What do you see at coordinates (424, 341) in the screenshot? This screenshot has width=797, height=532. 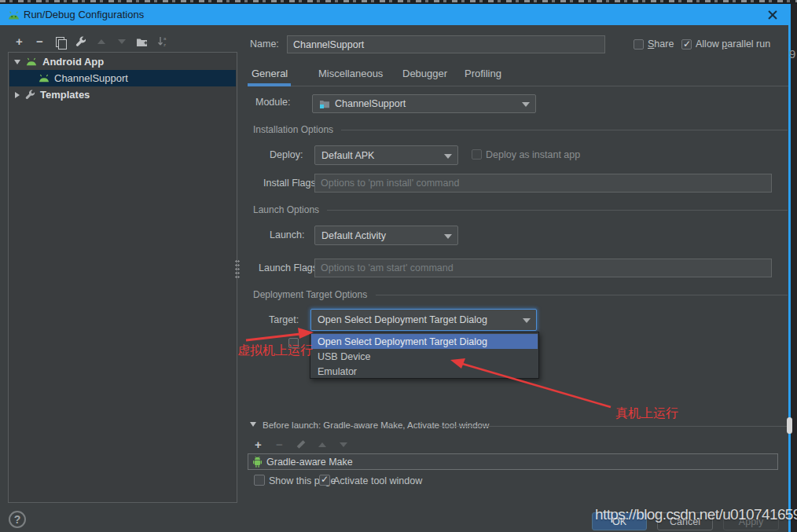 I see `popup-option-open-dialog: Open Select Deployment Target Dialog` at bounding box center [424, 341].